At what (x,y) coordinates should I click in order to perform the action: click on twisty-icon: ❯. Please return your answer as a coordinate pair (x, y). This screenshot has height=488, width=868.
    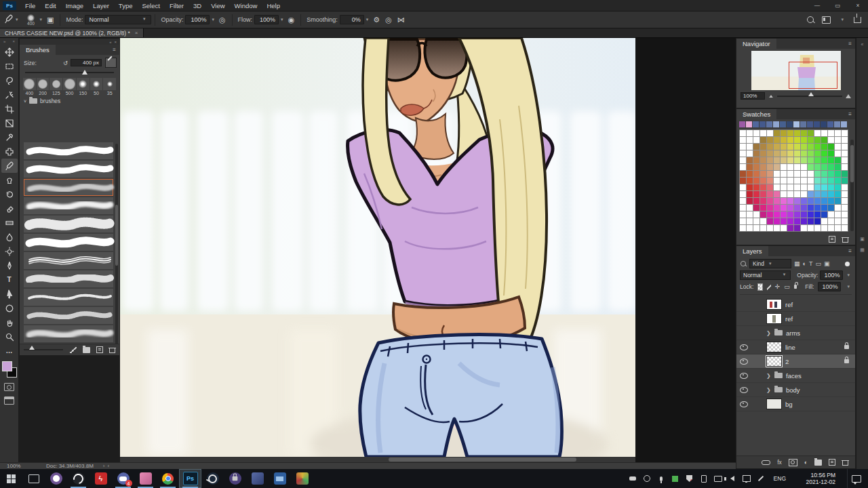
    Looking at the image, I should click on (769, 390).